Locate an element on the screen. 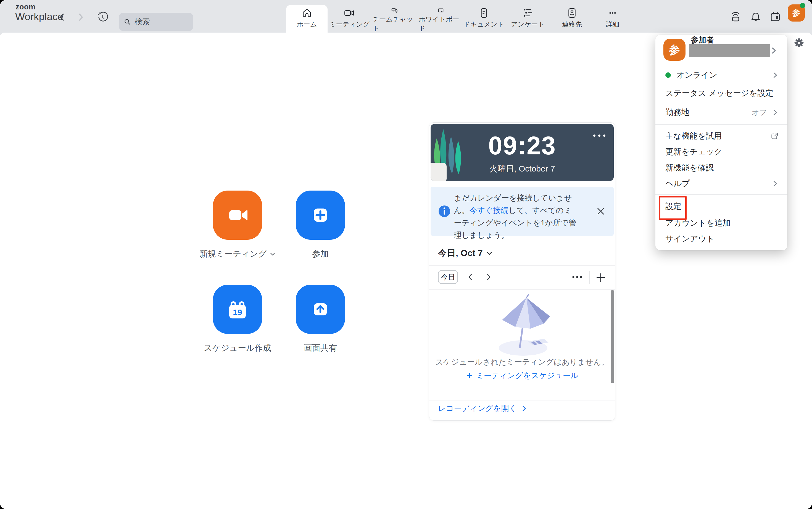 The image size is (812, 509). connect-now-link: 今すぐ接続 is located at coordinates (489, 210).